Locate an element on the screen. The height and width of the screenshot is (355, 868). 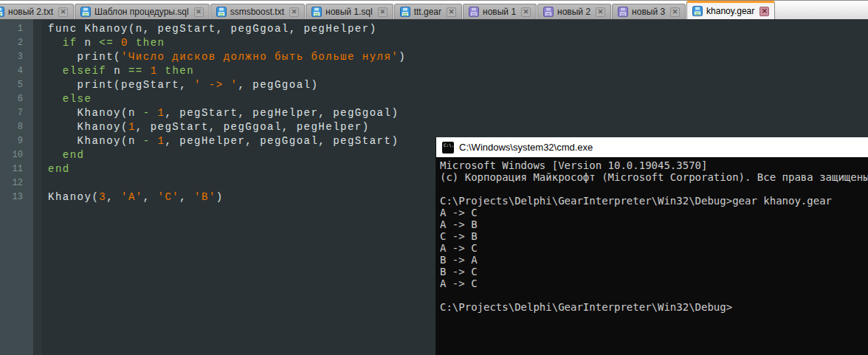
tab-label: новый 2.txt is located at coordinates (31, 12).